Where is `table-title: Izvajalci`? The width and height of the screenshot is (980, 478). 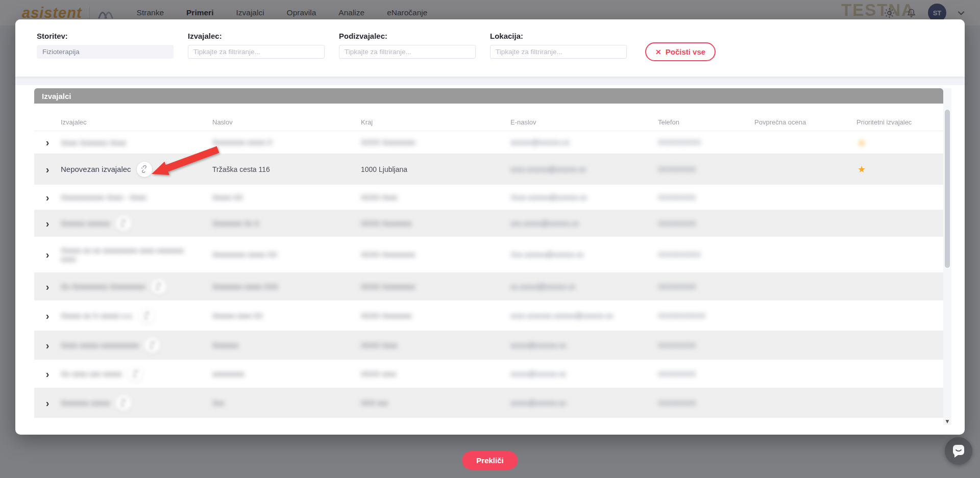
table-title: Izvajalci is located at coordinates (57, 96).